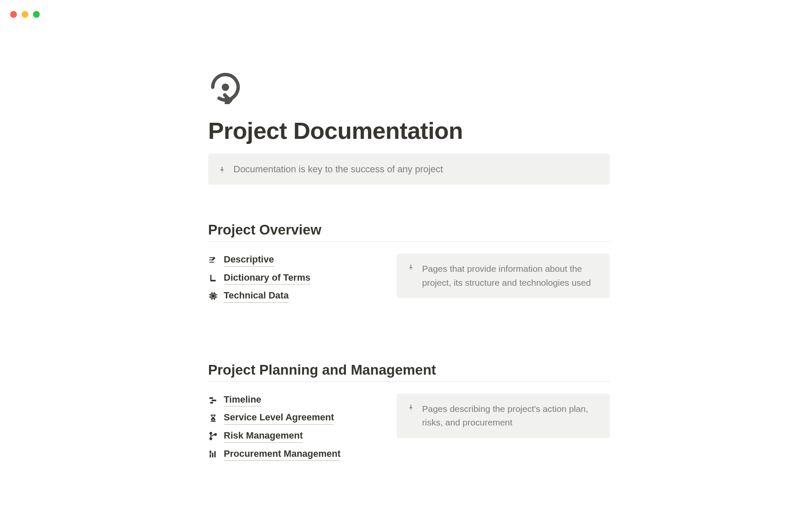  What do you see at coordinates (409, 278) in the screenshot?
I see `section-body: Descriptive Dictionary of Terms Technica…` at bounding box center [409, 278].